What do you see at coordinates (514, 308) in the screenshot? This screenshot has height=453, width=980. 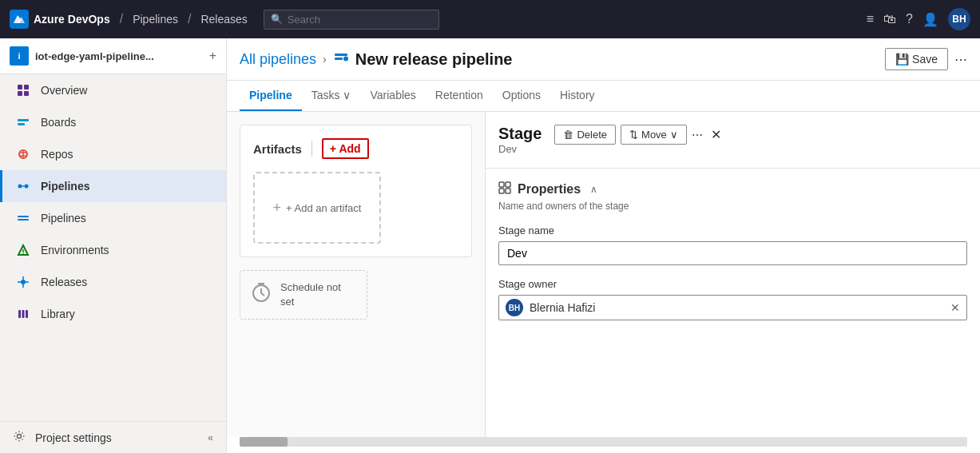 I see `owner-avatar: BH` at bounding box center [514, 308].